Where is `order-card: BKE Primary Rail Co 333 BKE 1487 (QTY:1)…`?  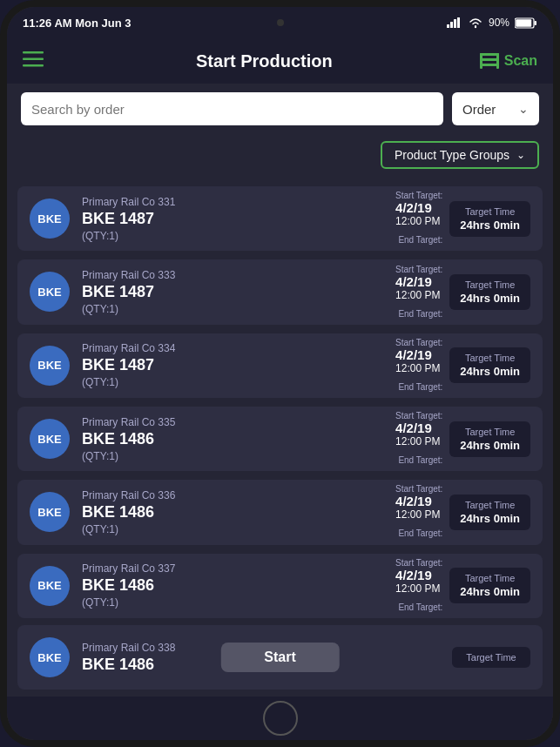 order-card: BKE Primary Rail Co 333 BKE 1487 (QTY:1)… is located at coordinates (280, 292).